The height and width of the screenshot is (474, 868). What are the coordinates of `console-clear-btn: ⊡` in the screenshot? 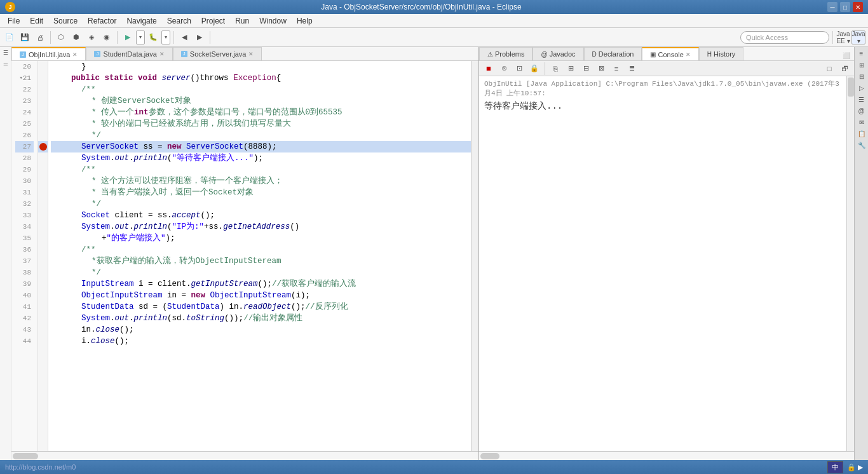 It's located at (519, 69).